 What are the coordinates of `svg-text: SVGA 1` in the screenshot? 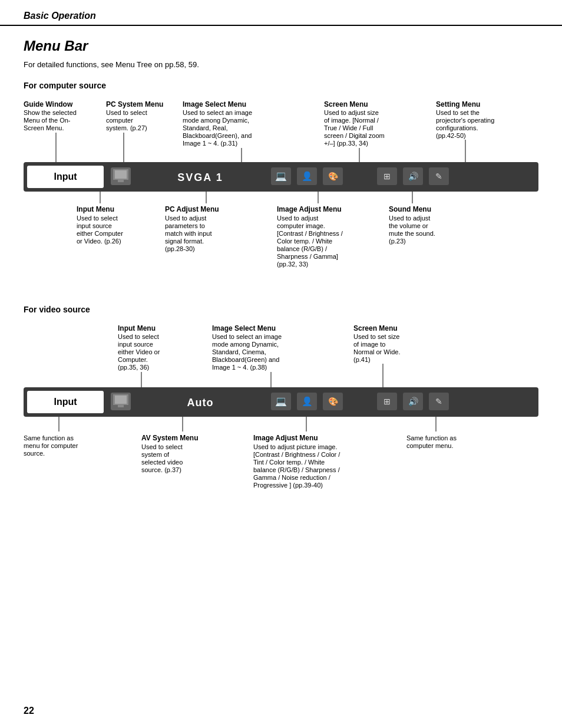 It's located at (200, 177).